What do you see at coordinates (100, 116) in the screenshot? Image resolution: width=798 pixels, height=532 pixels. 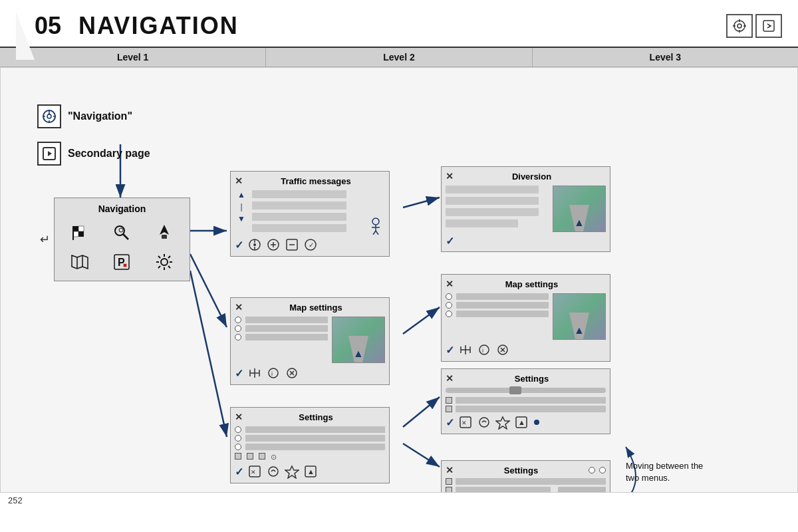 I see `nav-label: "Navigation"` at bounding box center [100, 116].